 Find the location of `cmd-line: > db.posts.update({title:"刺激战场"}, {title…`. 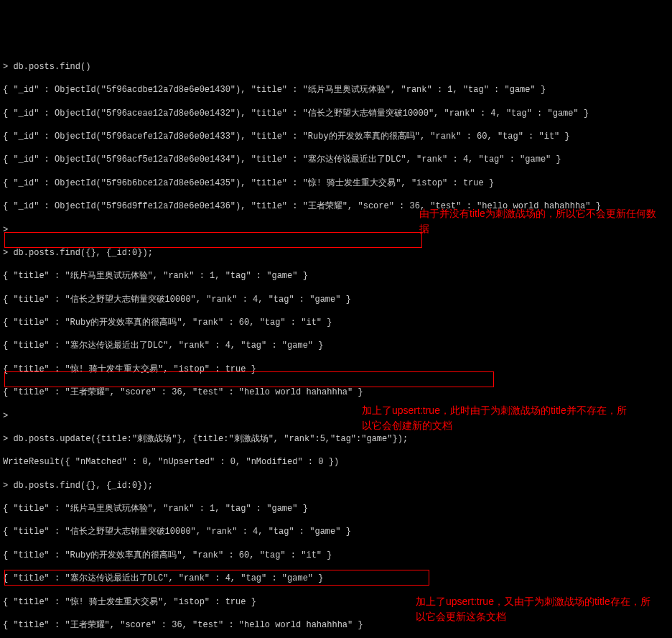

cmd-line: > db.posts.update({title:"刺激战场"}, {title… is located at coordinates (336, 439).